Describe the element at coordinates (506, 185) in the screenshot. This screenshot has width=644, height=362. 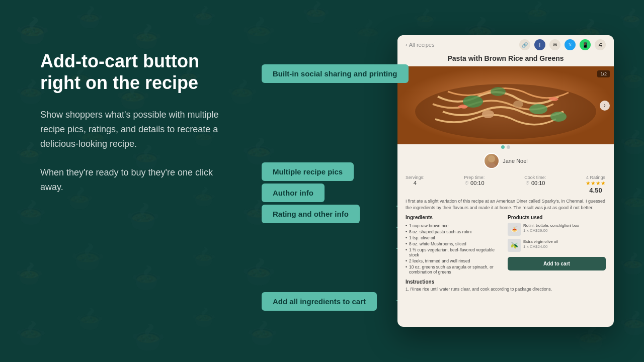
I see `recipe-meta: Servings: 4 Prep time: ⏱ 00:10 Cook time…` at that location.